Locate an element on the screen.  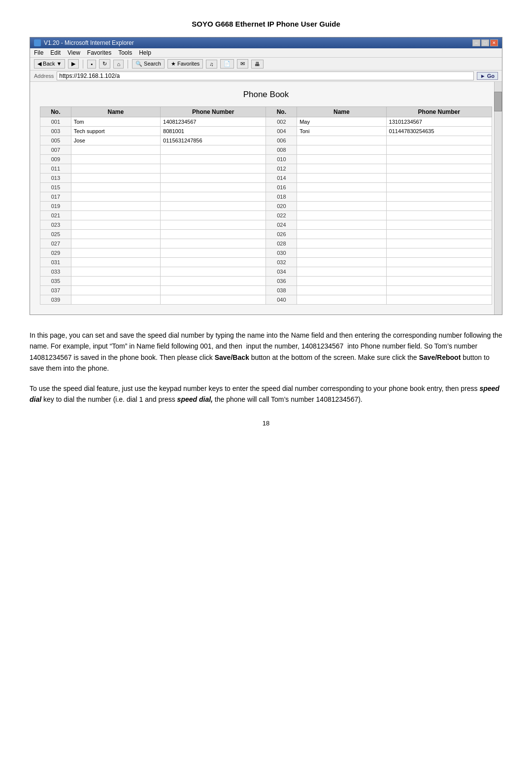
table-cell: May is located at coordinates (342, 122).